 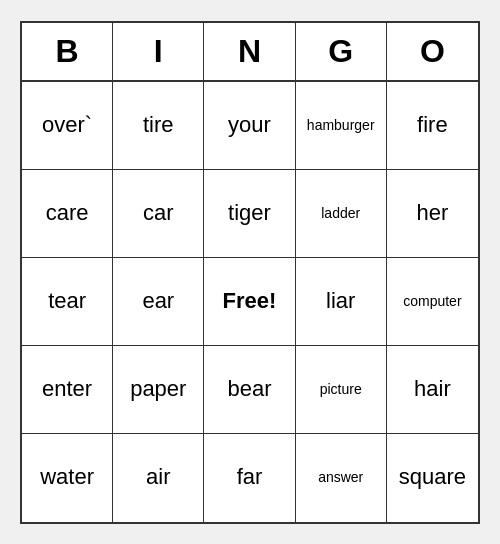 I want to click on bingo-cell: tire, so click(x=158, y=126).